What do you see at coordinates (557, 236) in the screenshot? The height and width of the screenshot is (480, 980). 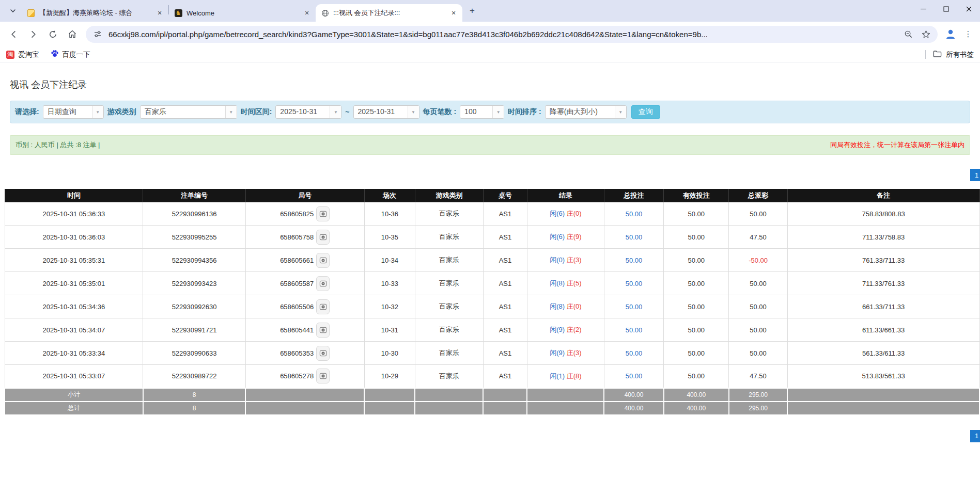 I see `result-player: 闲(6)` at bounding box center [557, 236].